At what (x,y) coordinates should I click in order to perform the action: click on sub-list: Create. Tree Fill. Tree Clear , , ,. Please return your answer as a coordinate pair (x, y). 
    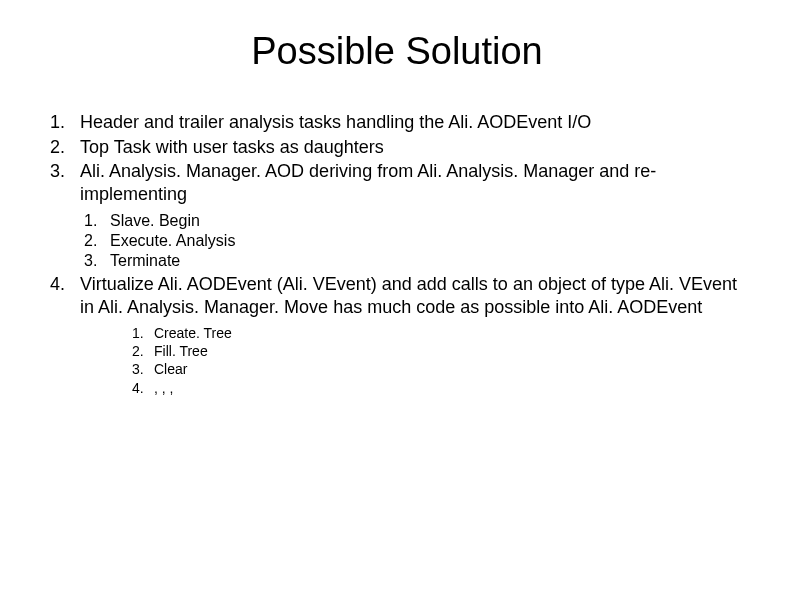
    Looking at the image, I should click on (441, 360).